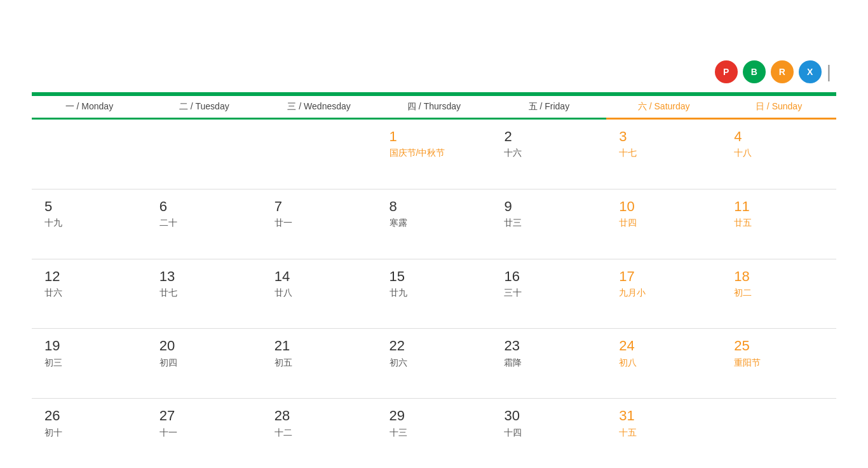 Image resolution: width=868 pixels, height=468 pixels. Describe the element at coordinates (435, 364) in the screenshot. I see `day-cell: 22初六` at that location.